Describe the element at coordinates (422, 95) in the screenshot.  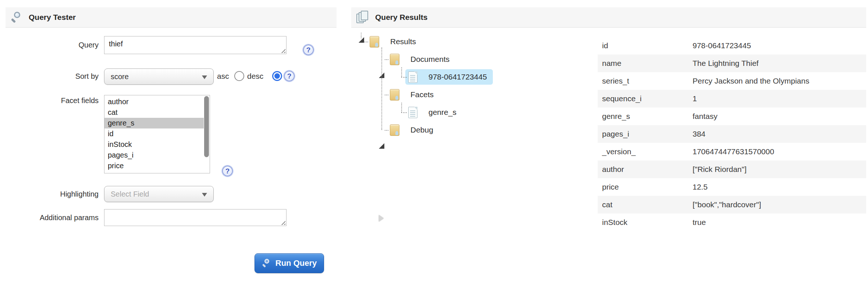
I see `tree-node-label: Facets` at that location.